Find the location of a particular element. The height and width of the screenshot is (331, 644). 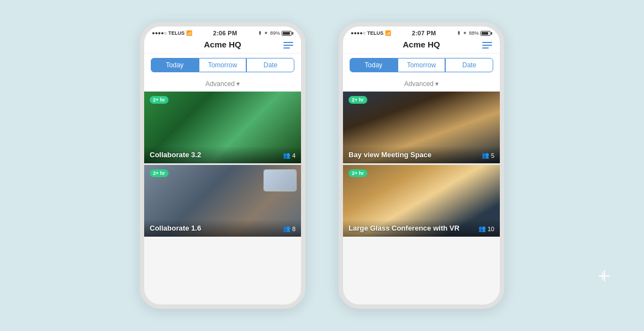

wifi-icon-2: 📶 is located at coordinates (388, 33).